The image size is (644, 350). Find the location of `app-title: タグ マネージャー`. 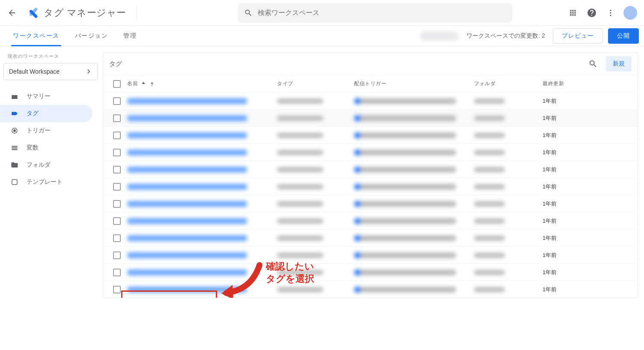

app-title: タグ マネージャー is located at coordinates (85, 13).